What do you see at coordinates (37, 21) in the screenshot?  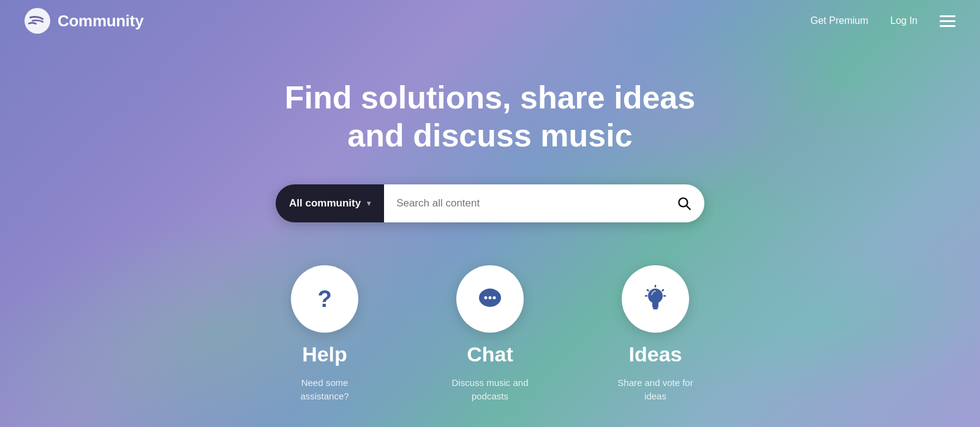 I see `spotify-logo-icon` at bounding box center [37, 21].